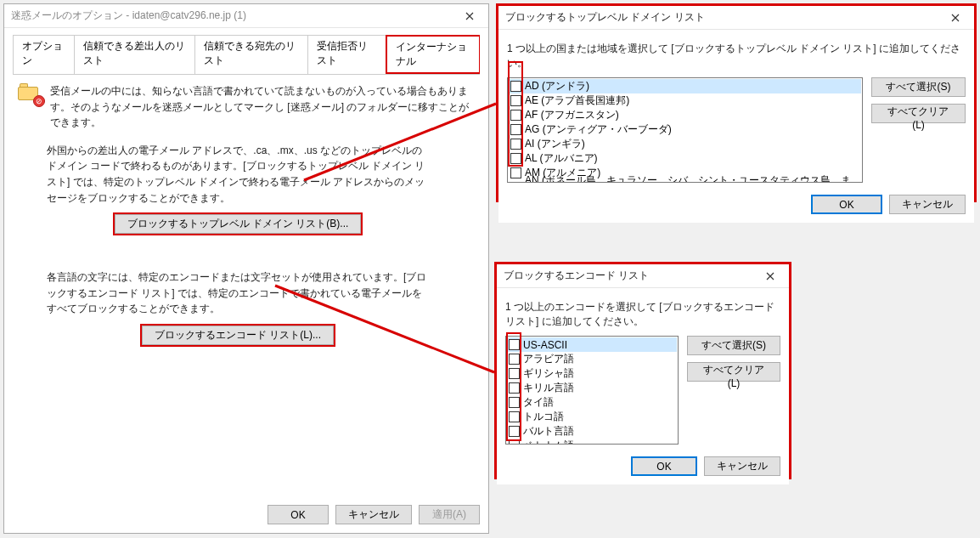 The height and width of the screenshot is (538, 980). I want to click on list-item: タイ語, so click(592, 403).